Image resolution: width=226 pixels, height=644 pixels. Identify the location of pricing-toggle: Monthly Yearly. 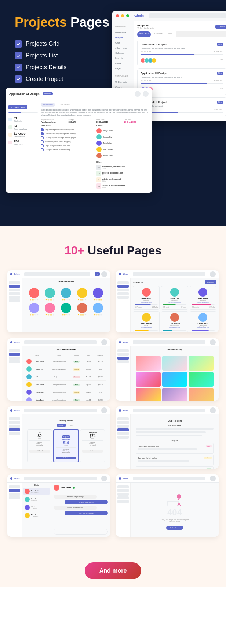
(66, 425).